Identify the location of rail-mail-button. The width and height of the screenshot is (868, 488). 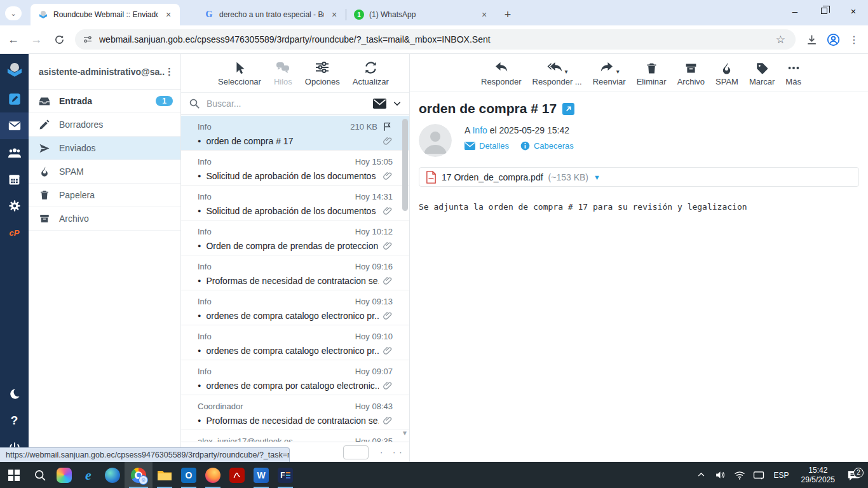
(14, 126).